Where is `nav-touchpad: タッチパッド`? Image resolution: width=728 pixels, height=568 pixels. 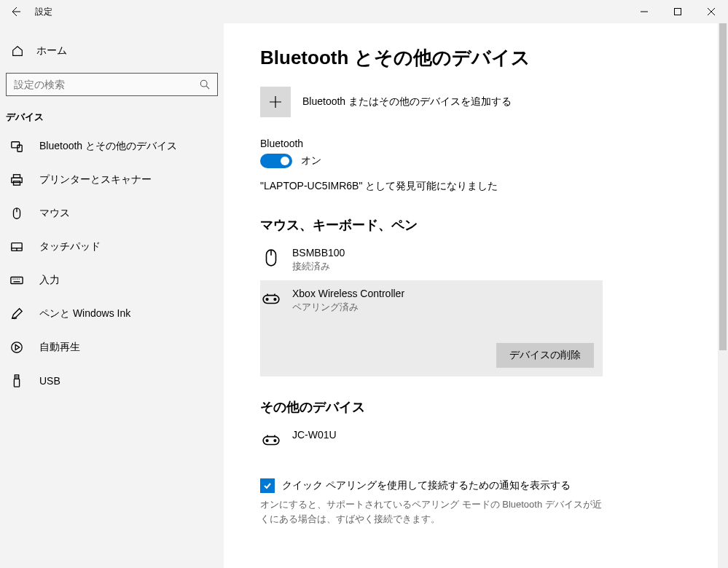
nav-touchpad: タッチパッド is located at coordinates (112, 247).